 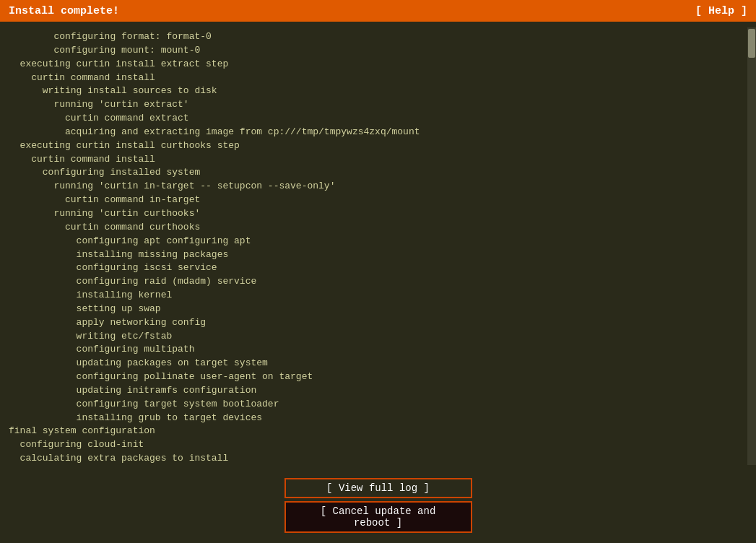 I want to click on view-full-log-button: [ View full log ], so click(x=378, y=488).